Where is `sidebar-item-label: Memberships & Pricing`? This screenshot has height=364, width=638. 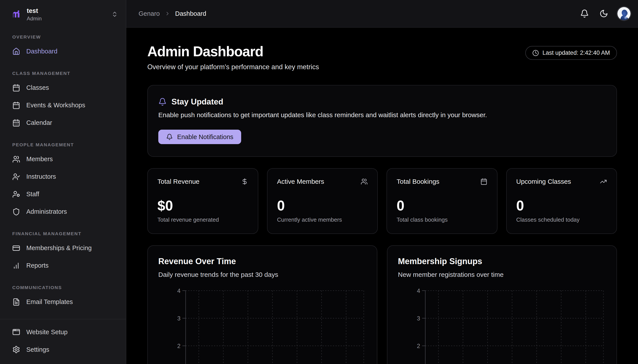 sidebar-item-label: Memberships & Pricing is located at coordinates (59, 248).